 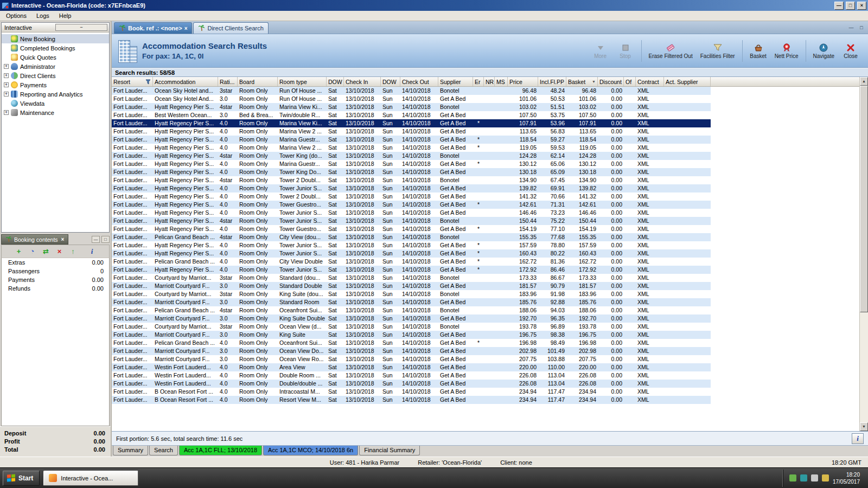 I want to click on bottom-tab-acc-1a-1c-mco-14-10-2018-6n: Acc 1A,1C MCO; 14/10/2018 6n, so click(x=310, y=451).